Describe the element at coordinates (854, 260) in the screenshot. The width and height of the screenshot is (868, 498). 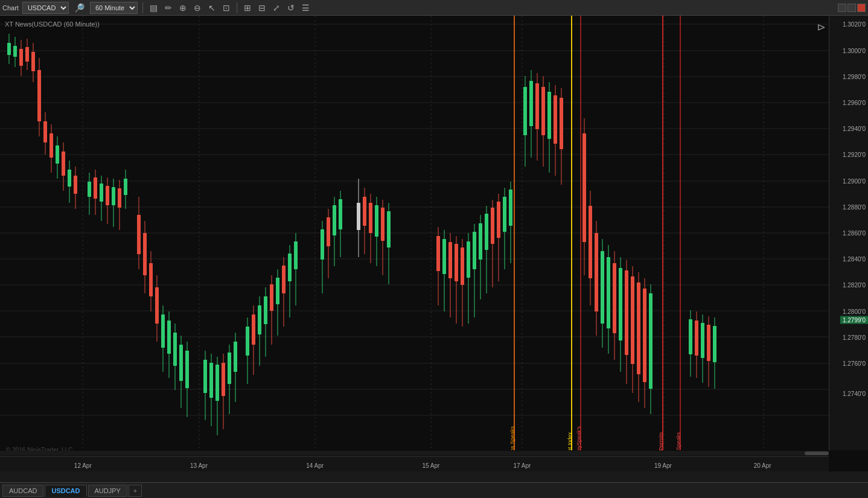
I see `price-label: 1.2840'0` at that location.